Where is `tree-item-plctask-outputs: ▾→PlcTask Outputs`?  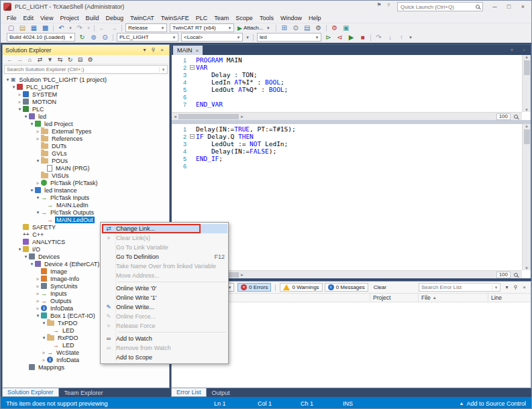 tree-item-plctask-outputs: ▾→PlcTask Outputs is located at coordinates (86, 212).